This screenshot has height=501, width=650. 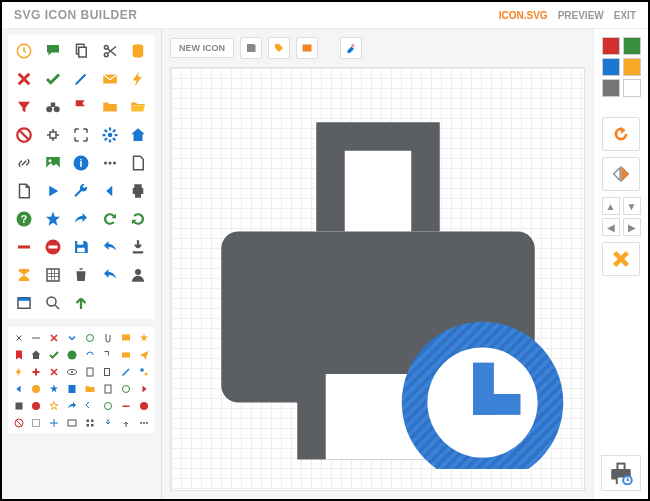 I want to click on sm-doc-icon, so click(x=90, y=372).